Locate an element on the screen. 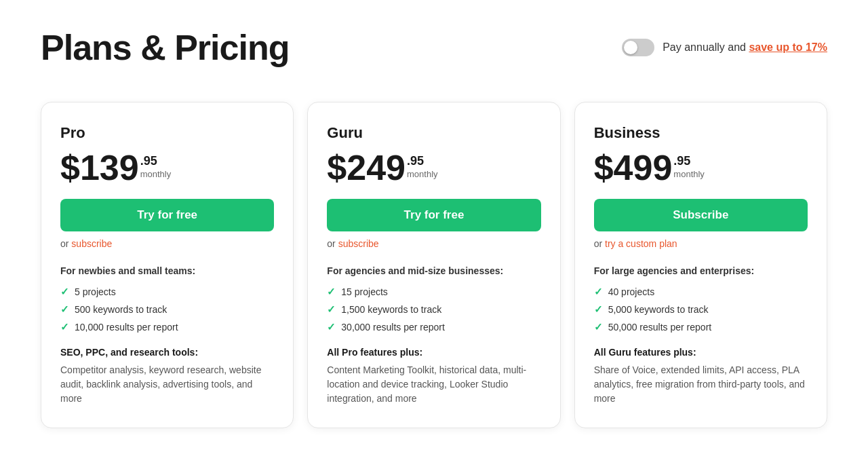  cta-button-business: Subscribe is located at coordinates (701, 215).